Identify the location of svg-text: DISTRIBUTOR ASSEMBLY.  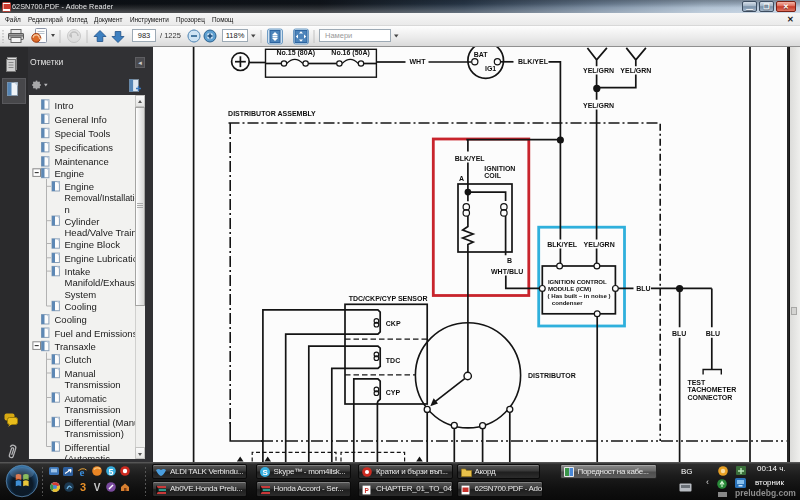
(272, 114).